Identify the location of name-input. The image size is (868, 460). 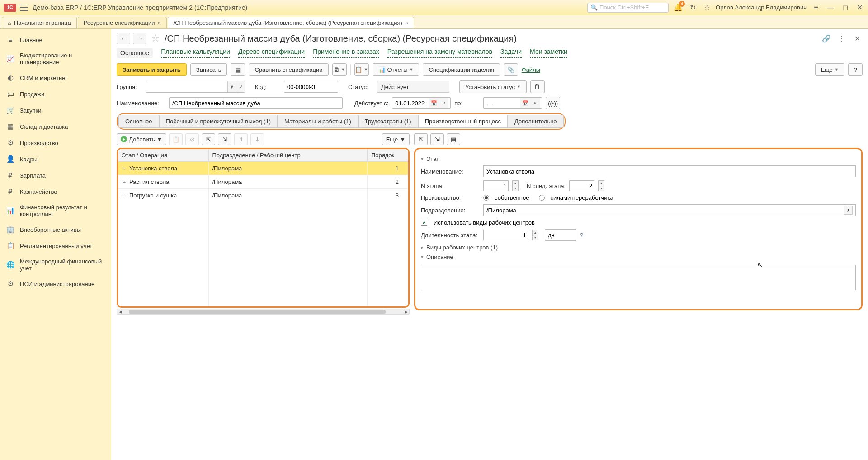
(256, 103).